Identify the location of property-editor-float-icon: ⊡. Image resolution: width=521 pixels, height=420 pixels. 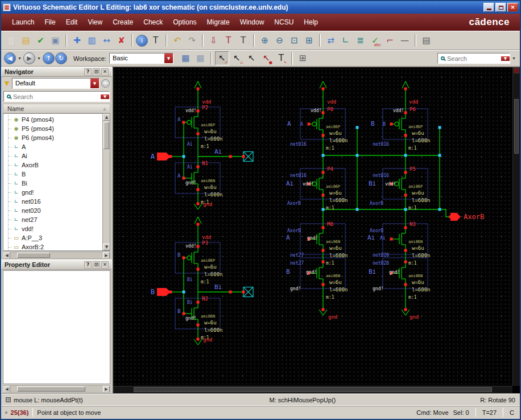
(97, 265).